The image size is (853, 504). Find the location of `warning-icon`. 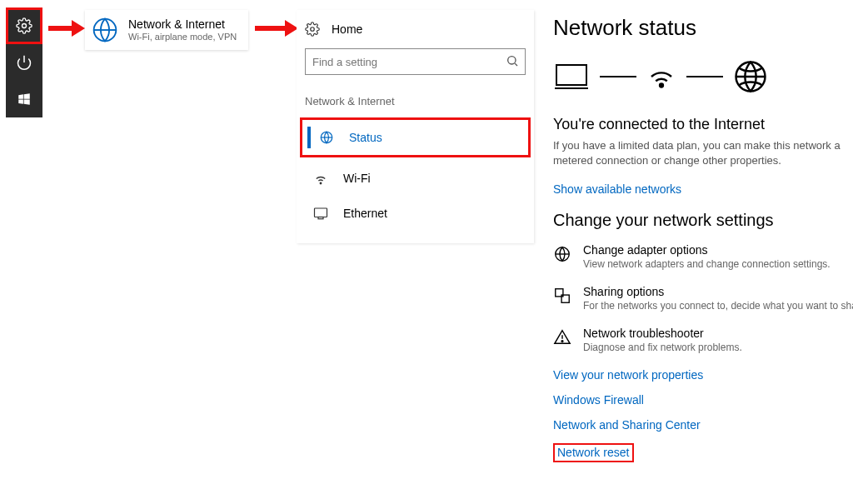

warning-icon is located at coordinates (562, 337).